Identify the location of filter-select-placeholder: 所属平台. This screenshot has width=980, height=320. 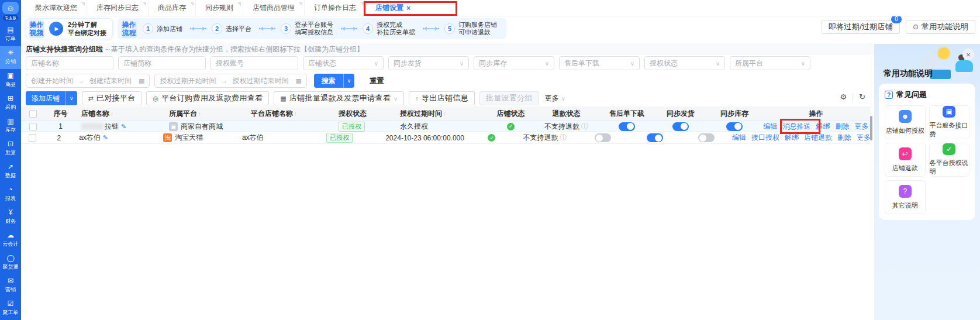
(749, 63).